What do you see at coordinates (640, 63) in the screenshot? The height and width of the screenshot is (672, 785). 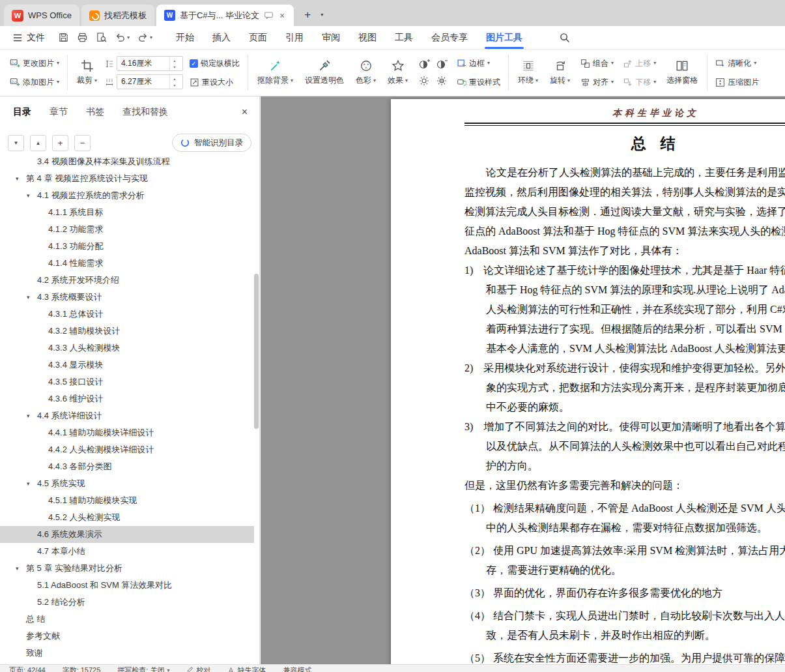 I see `bring-forward-button: 上移 ▾` at bounding box center [640, 63].